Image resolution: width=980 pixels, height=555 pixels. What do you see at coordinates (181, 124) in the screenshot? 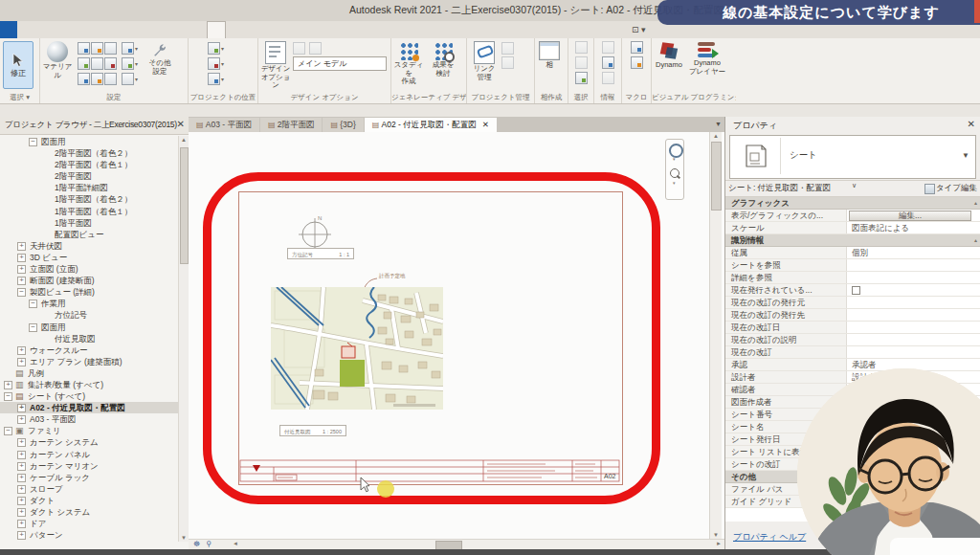
I see `project-browser-close-icon: ✕` at bounding box center [181, 124].